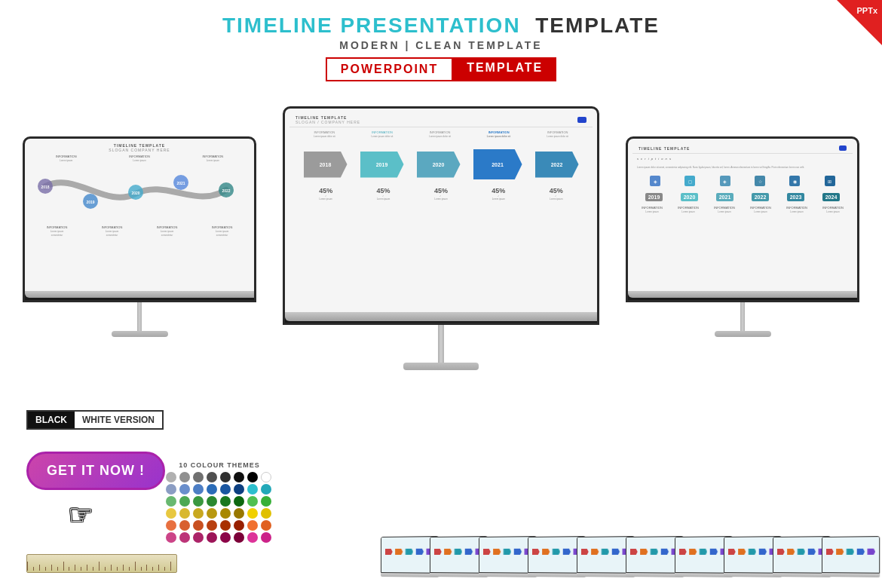 Image resolution: width=882 pixels, height=588 pixels. I want to click on right-title: TIMELINE TEMPLATE, so click(664, 149).